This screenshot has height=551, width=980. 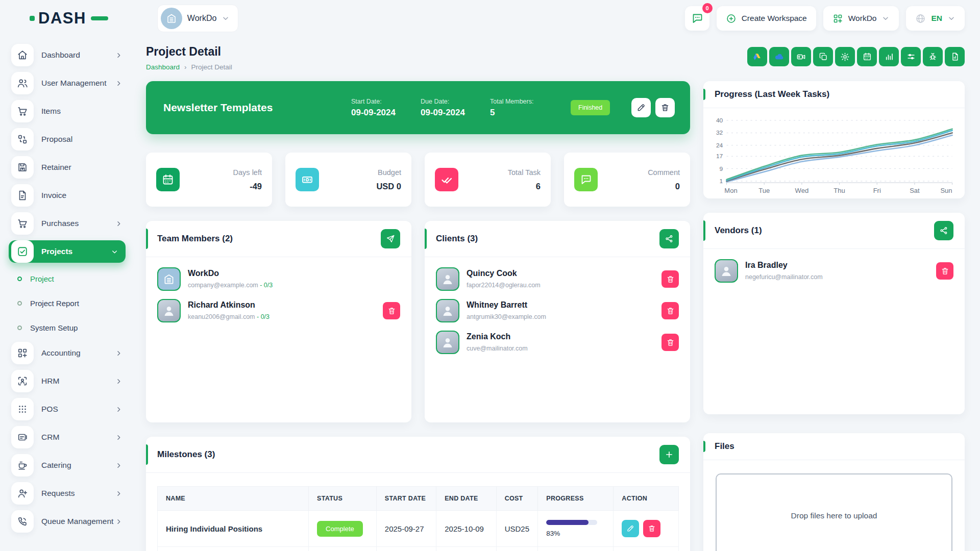 I want to click on progress-bar, so click(x=572, y=522).